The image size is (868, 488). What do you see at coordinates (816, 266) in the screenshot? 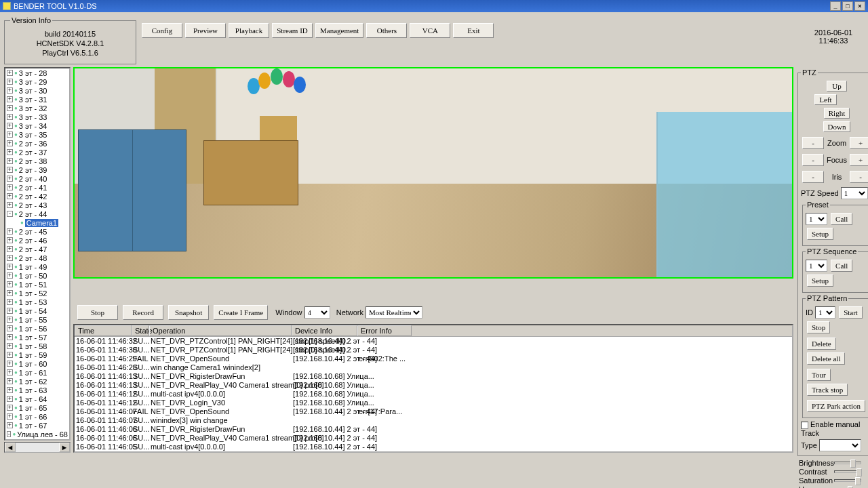
I see `seq-select: 1` at bounding box center [816, 266].